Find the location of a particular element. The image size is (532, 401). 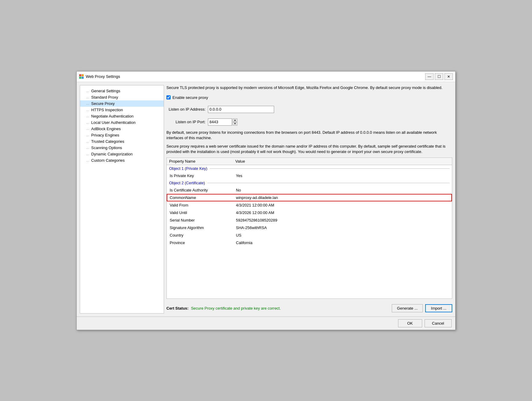

sidebar-label-local-user-auth: Local User Authentication is located at coordinates (113, 123).